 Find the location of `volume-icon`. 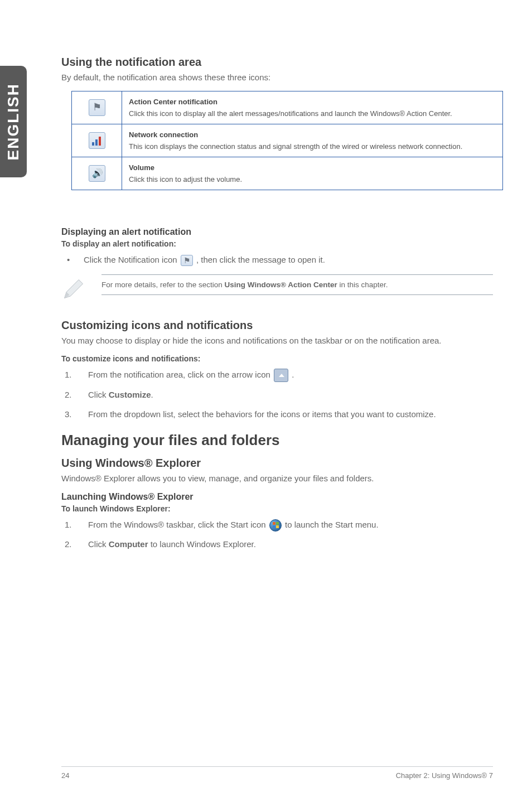

volume-icon is located at coordinates (97, 173).